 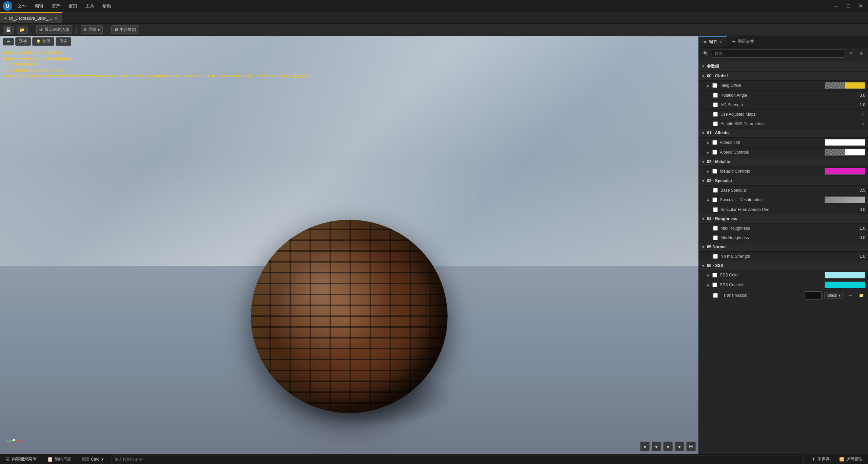 What do you see at coordinates (708, 172) in the screenshot?
I see `metallic-controls-arrow: ▶` at bounding box center [708, 172].